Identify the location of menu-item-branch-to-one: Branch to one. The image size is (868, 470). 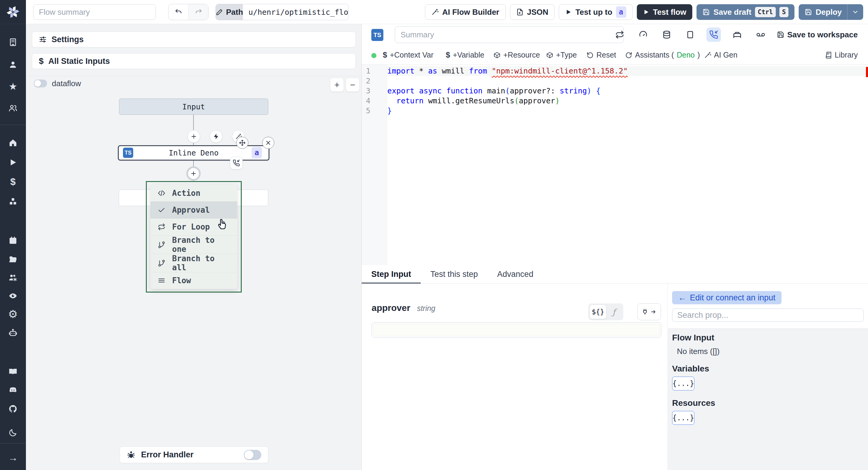
(194, 245).